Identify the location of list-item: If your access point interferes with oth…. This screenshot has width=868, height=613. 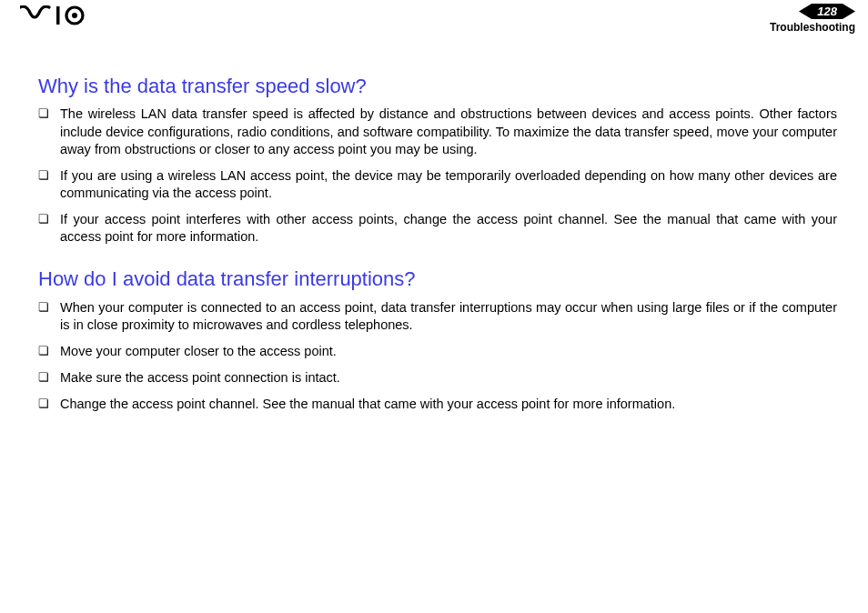
(438, 228).